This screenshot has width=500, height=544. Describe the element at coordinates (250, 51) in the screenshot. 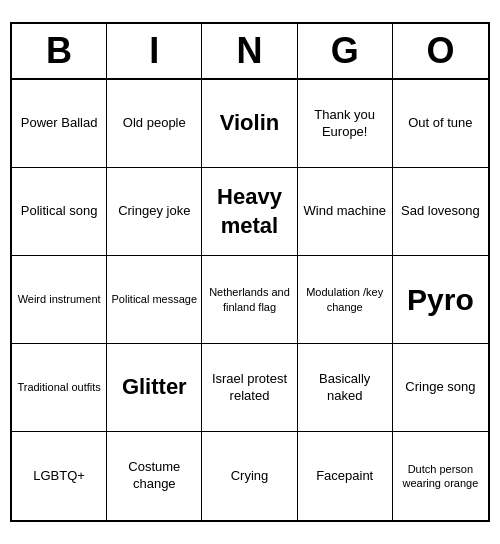

I see `header-letter-n: N` at that location.